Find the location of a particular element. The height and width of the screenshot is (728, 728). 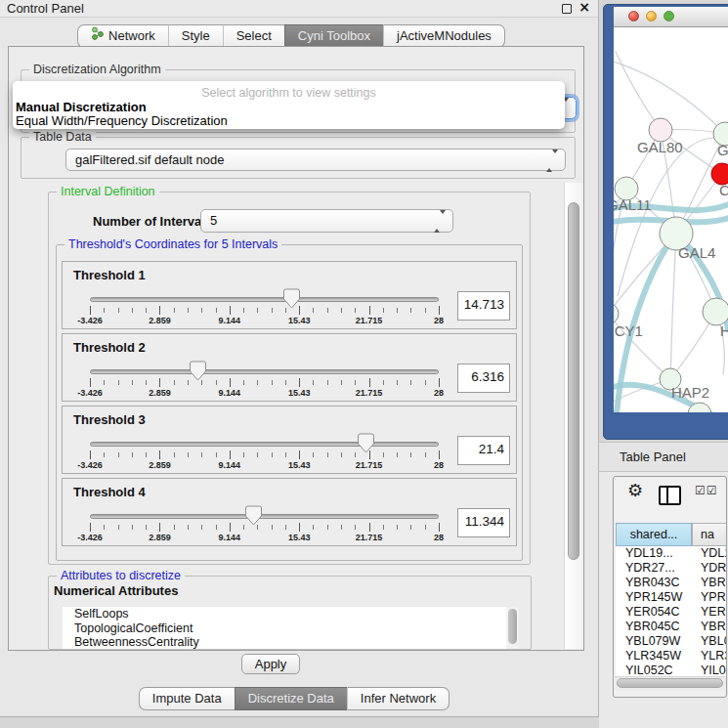

zoom-green-icon is located at coordinates (668, 16).